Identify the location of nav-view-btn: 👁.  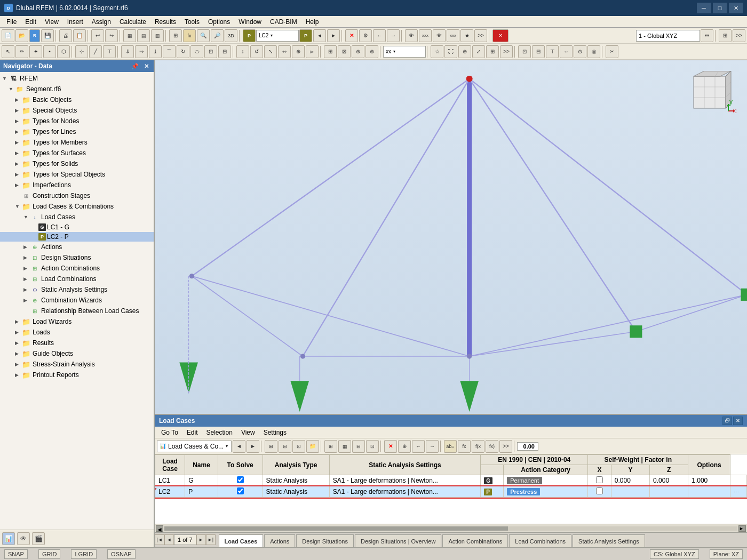
(23, 539).